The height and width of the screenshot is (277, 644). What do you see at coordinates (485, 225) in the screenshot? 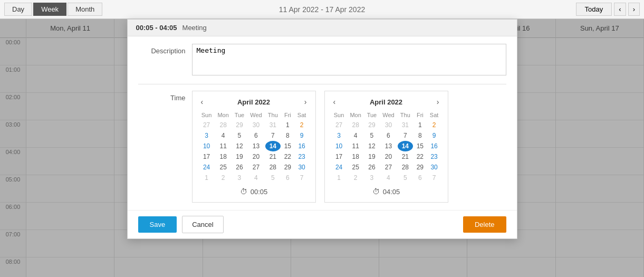
I see `delete-button: Delete` at bounding box center [485, 225].